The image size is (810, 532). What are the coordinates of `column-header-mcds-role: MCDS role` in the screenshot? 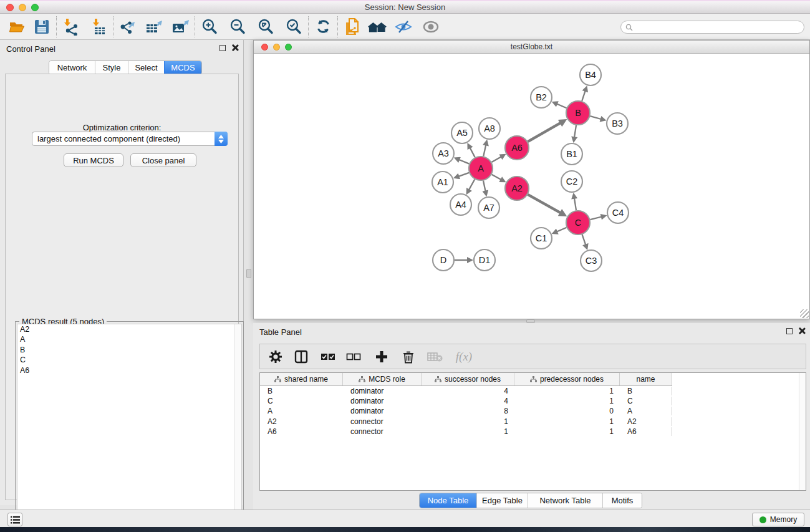 It's located at (382, 379).